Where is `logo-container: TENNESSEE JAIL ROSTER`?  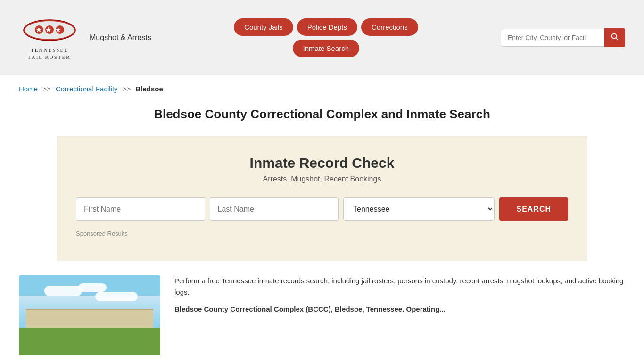 logo-container: TENNESSEE JAIL ROSTER is located at coordinates (50, 38).